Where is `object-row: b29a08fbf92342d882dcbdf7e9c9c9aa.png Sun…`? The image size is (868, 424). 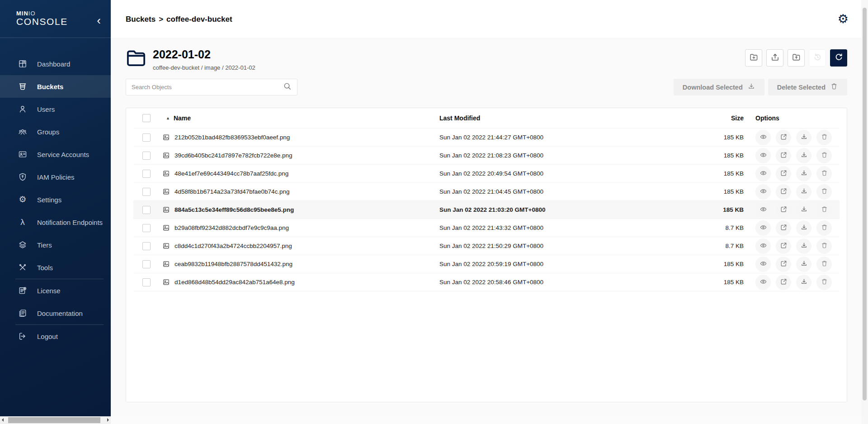
object-row: b29a08fbf92342d882dcbdf7e9c9c9aa.png Sun… is located at coordinates (486, 228).